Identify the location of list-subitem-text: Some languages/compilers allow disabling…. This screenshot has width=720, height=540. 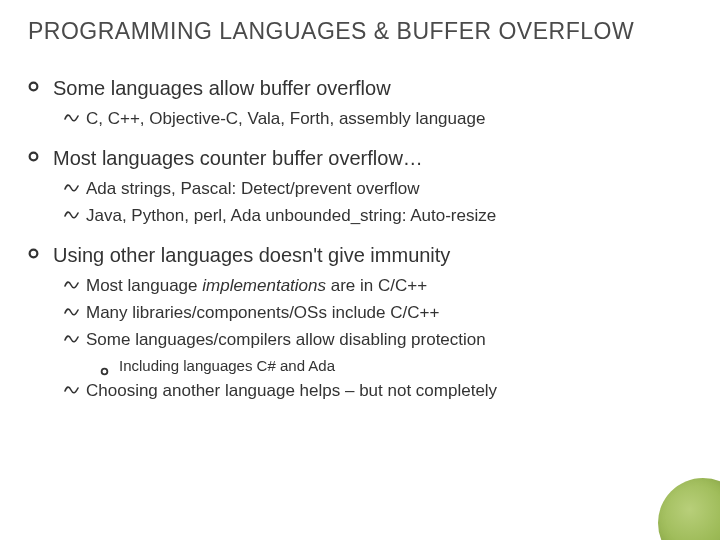
(389, 340).